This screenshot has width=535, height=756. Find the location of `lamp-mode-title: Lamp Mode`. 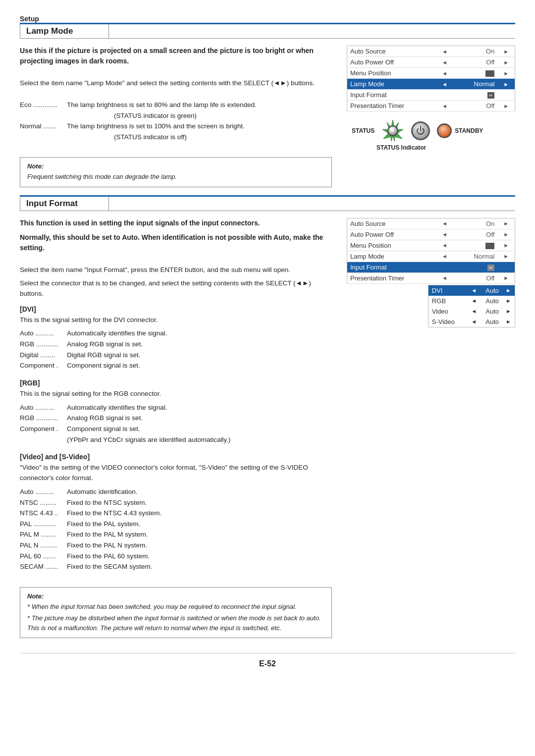

lamp-mode-title: Lamp Mode is located at coordinates (50, 31).